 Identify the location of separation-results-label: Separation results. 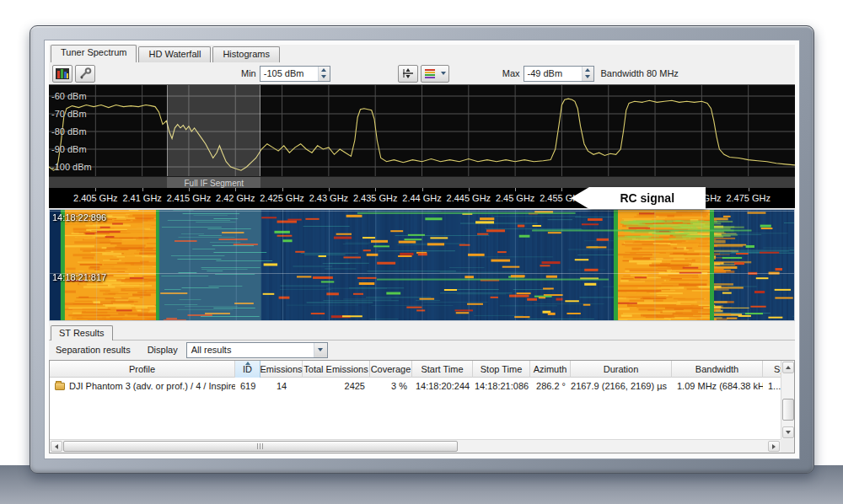
(93, 350).